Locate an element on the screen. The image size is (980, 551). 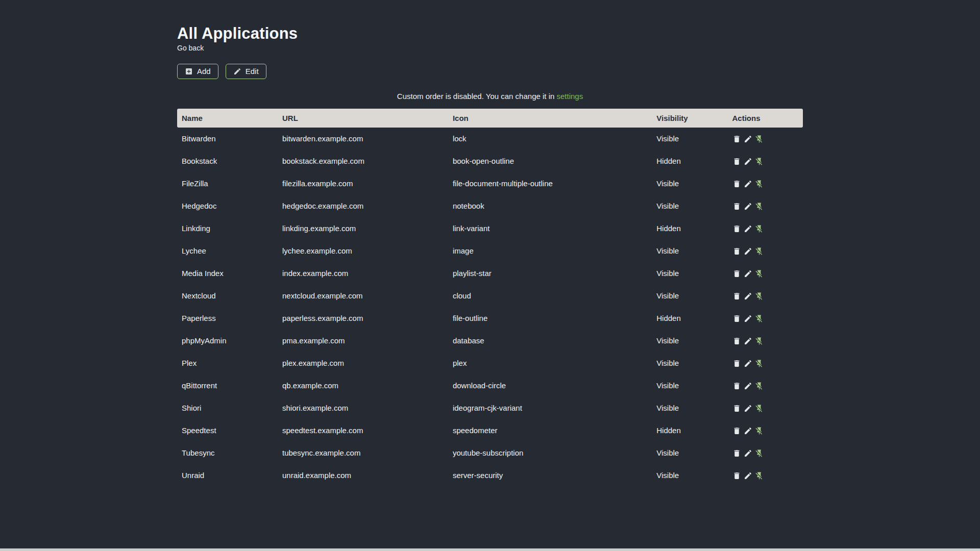
app-url-cell: tubesync.example.com is located at coordinates (363, 453).